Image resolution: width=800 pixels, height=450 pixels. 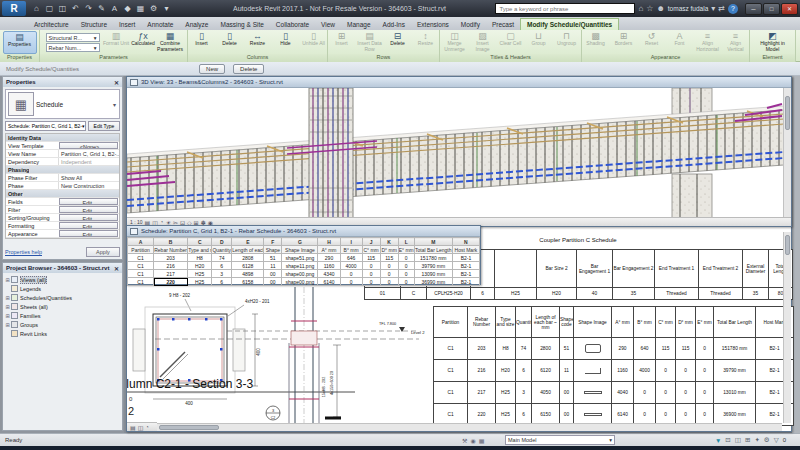 I want to click on status-icon: ⚒, so click(x=464, y=440).